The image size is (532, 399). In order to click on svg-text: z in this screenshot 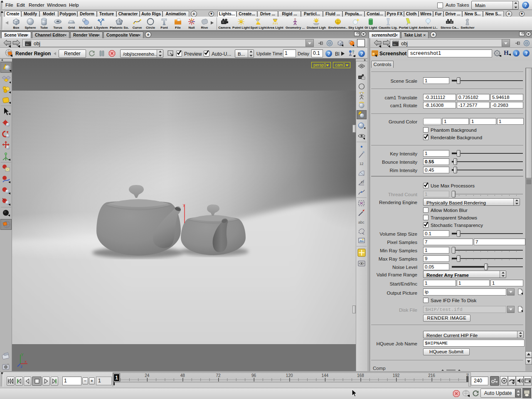, I will do `click(22, 367)`.